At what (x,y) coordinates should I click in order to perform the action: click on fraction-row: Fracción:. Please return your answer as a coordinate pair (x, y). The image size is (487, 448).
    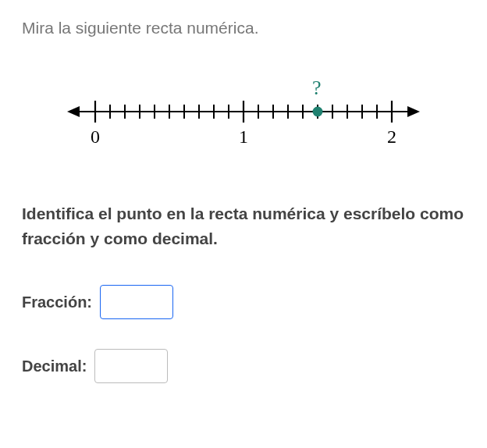
    Looking at the image, I should click on (244, 302).